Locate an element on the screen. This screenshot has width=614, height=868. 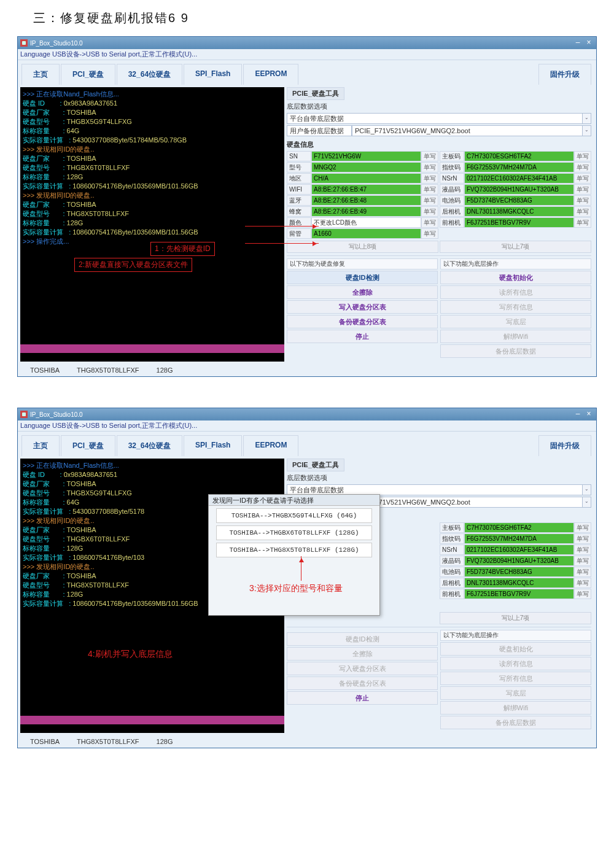
info-label: 电池码 is located at coordinates (452, 200).